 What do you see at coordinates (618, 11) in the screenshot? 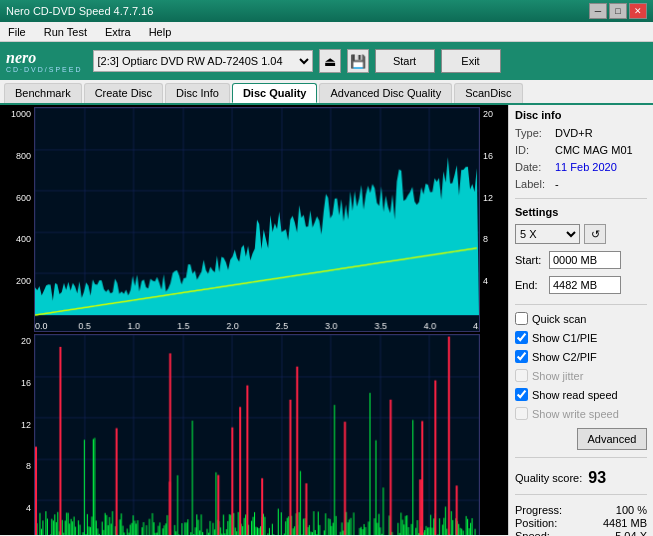
I see `maximize-button: □` at bounding box center [618, 11].